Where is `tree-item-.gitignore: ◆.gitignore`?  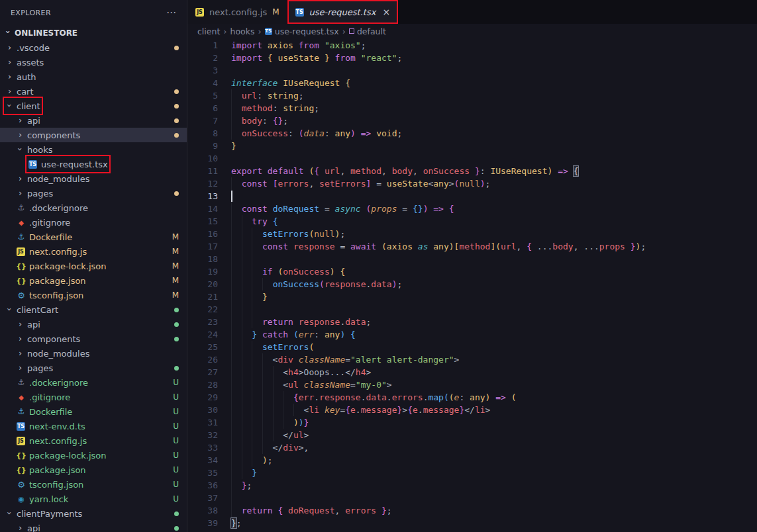 tree-item-.gitignore: ◆.gitignore is located at coordinates (93, 222).